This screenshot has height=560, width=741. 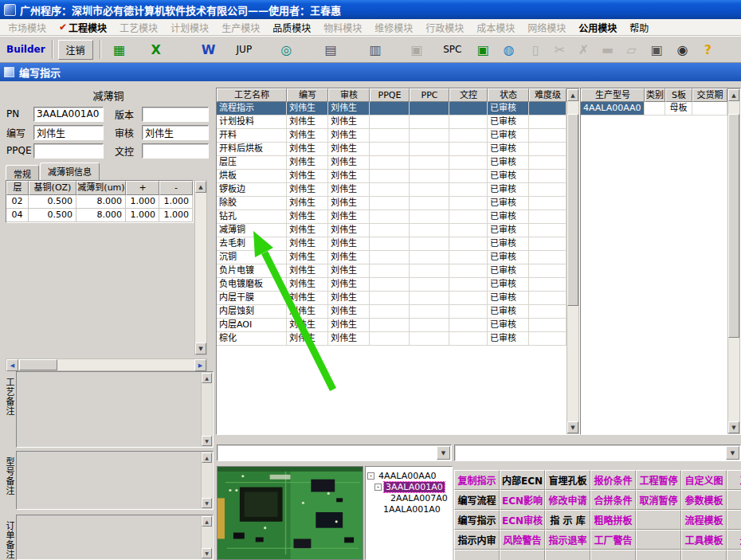 What do you see at coordinates (547, 27) in the screenshot?
I see `menu-item-network: 网络模块` at bounding box center [547, 27].